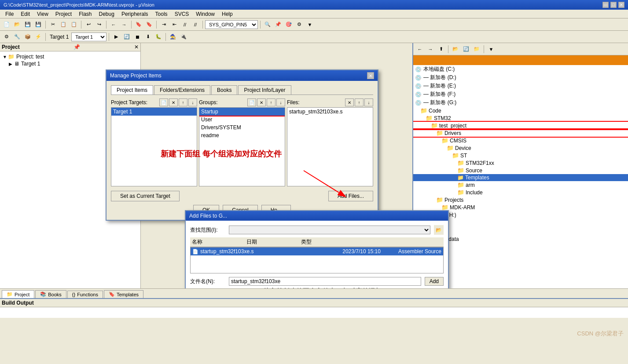 The image size is (628, 364). What do you see at coordinates (74, 25) in the screenshot?
I see `paste-btn: 📋` at bounding box center [74, 25].